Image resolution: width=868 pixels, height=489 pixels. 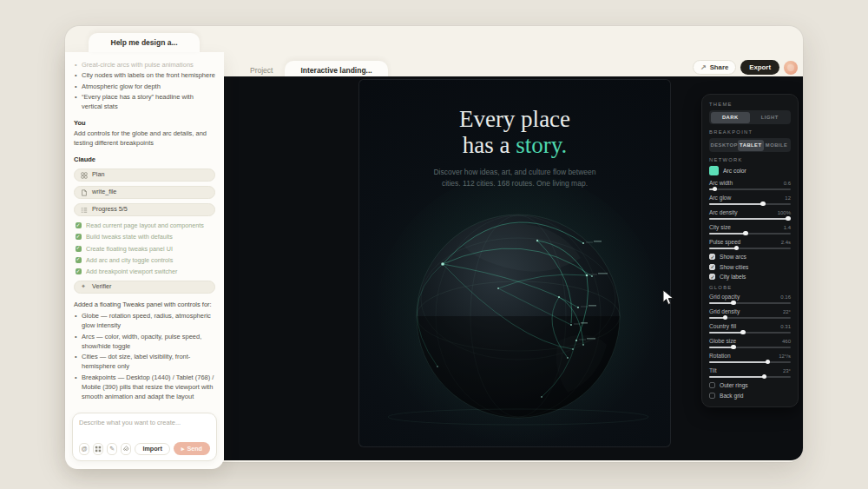 What do you see at coordinates (750, 229) in the screenshot?
I see `slider-city-size: City size1.4` at bounding box center [750, 229].